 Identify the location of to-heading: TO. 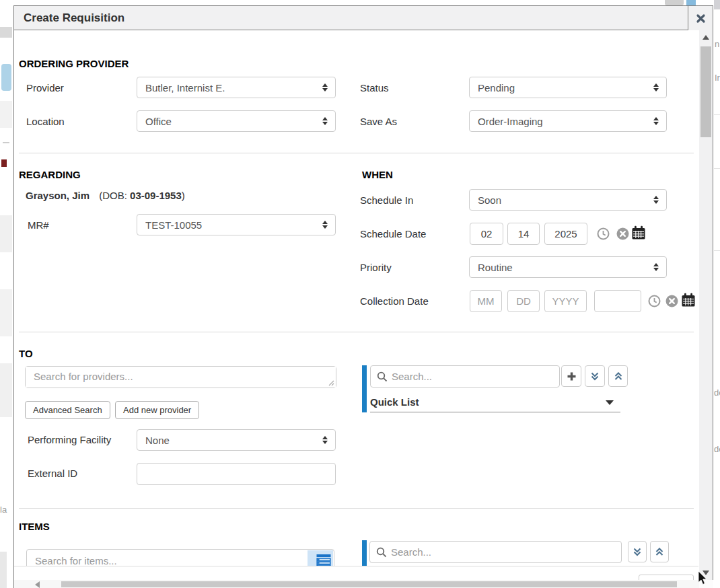
(26, 354).